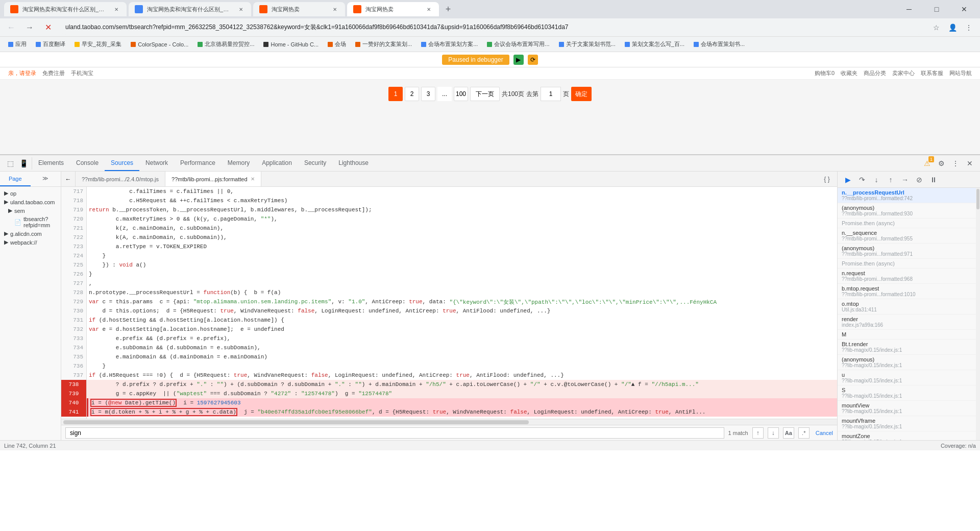 This screenshot has width=980, height=531. Describe the element at coordinates (31, 222) in the screenshot. I see `tree-item-tbsearch: 📄 tbsearch?refpid=mm` at that location.